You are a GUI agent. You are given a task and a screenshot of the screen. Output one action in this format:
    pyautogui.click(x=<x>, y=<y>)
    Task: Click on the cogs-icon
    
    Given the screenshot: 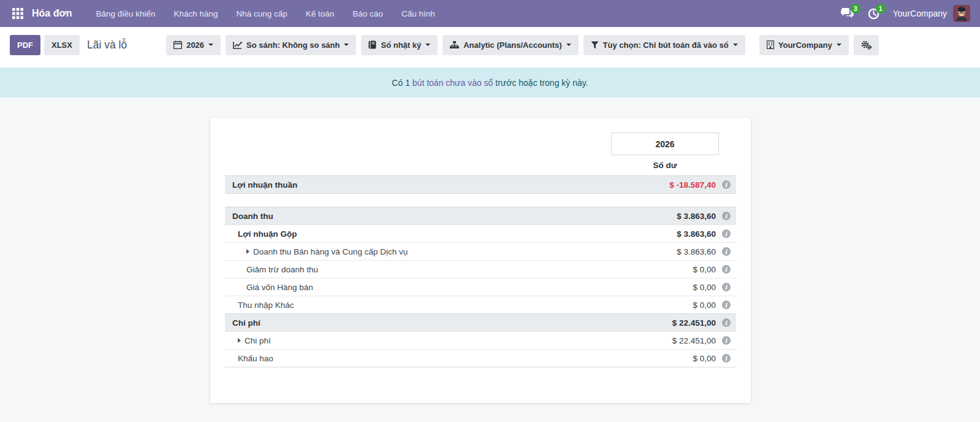 What is the action you would take?
    pyautogui.click(x=867, y=45)
    